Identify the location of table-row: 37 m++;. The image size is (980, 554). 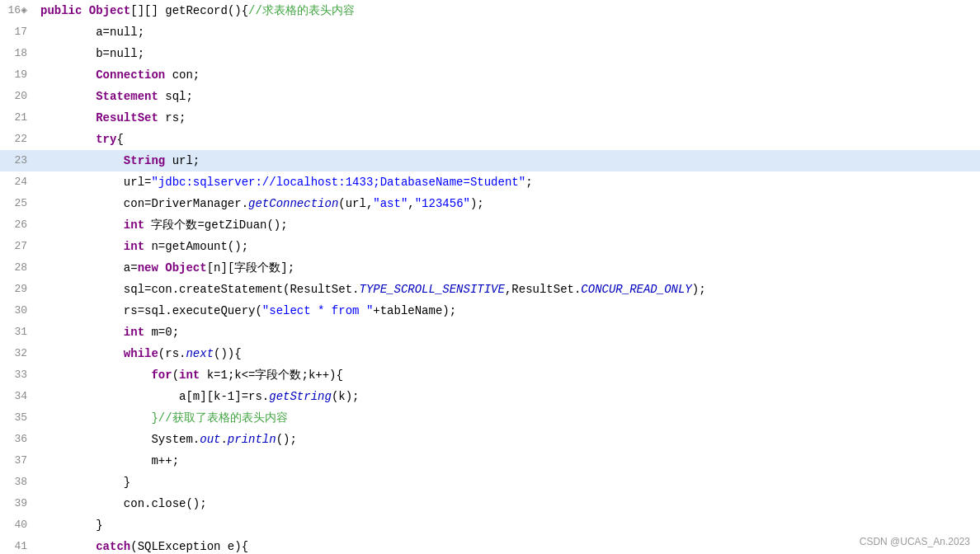
(490, 461).